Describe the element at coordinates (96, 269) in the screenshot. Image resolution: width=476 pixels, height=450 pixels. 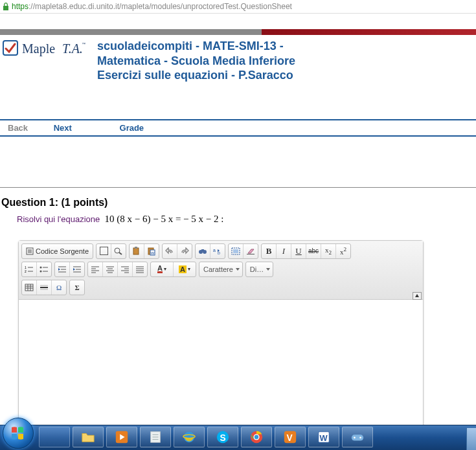
I see `align-left-button` at that location.